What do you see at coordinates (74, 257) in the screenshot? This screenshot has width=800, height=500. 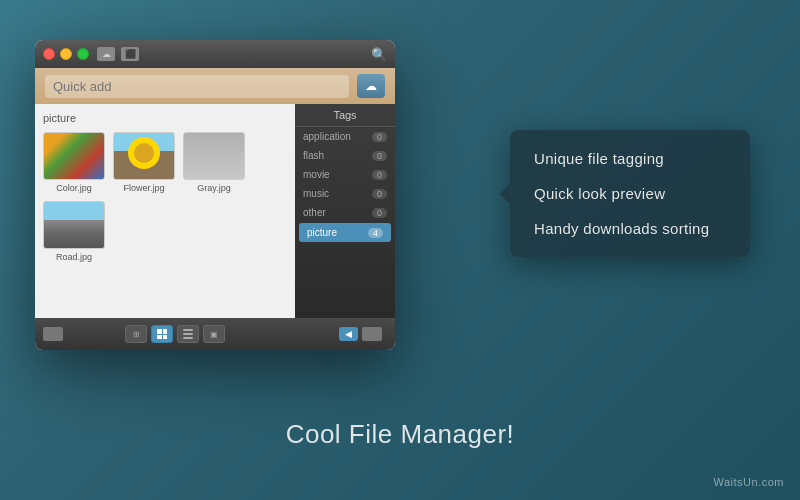 I see `file-label: Road.jpg` at bounding box center [74, 257].